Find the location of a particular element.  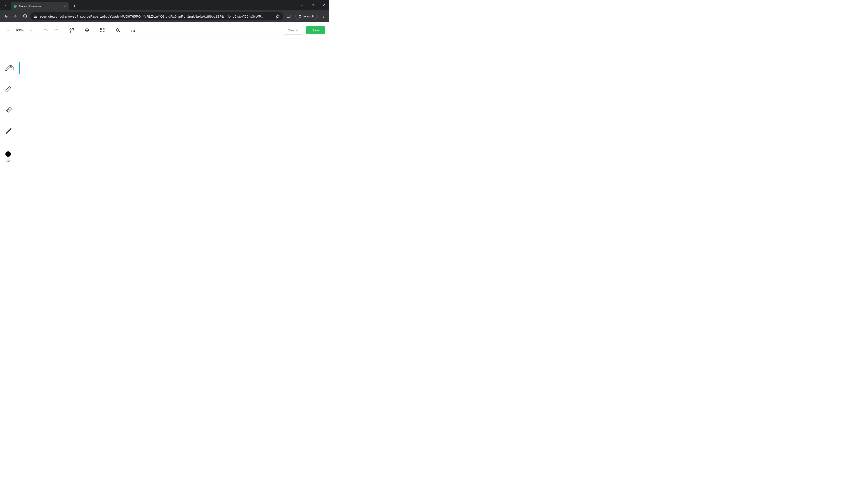

sketch-canvas: 02 is located at coordinates (164, 111).